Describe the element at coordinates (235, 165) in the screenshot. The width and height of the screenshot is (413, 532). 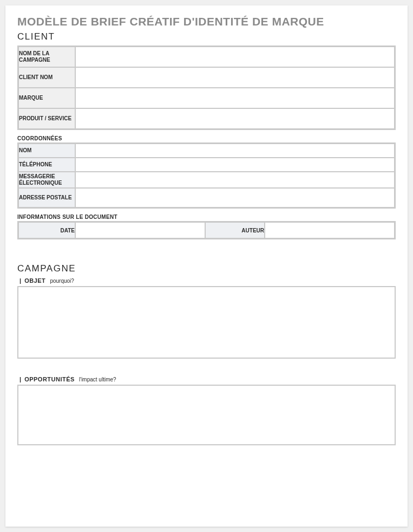
I see `contact-phone-input` at that location.